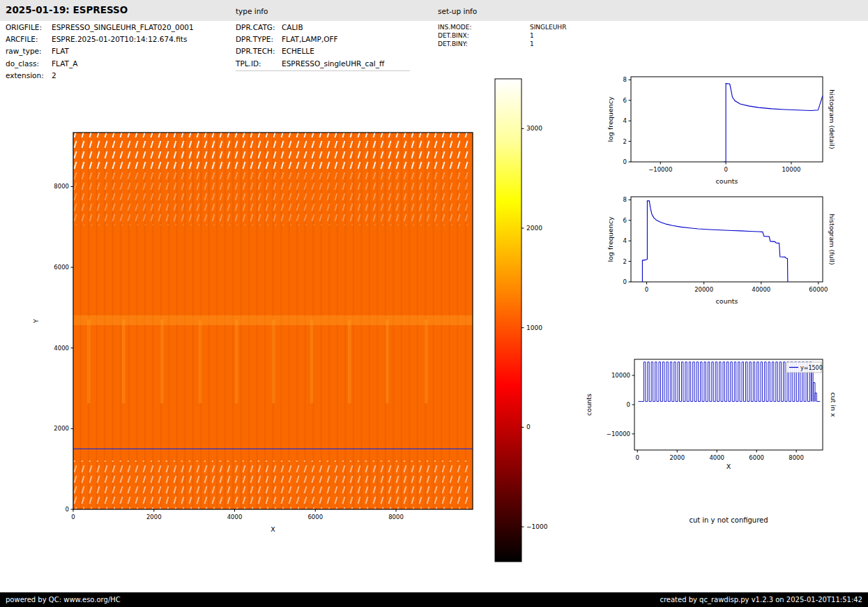 This screenshot has width=868, height=607. Describe the element at coordinates (502, 44) in the screenshot. I see `meta-row: DET.BINY:1` at that location.